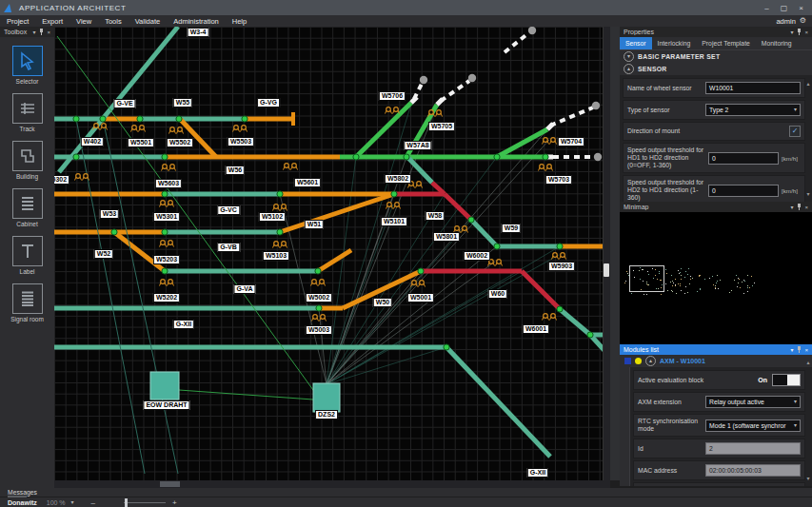  Describe the element at coordinates (276, 256) in the screenshot. I see `track-label: W5103` at that location.